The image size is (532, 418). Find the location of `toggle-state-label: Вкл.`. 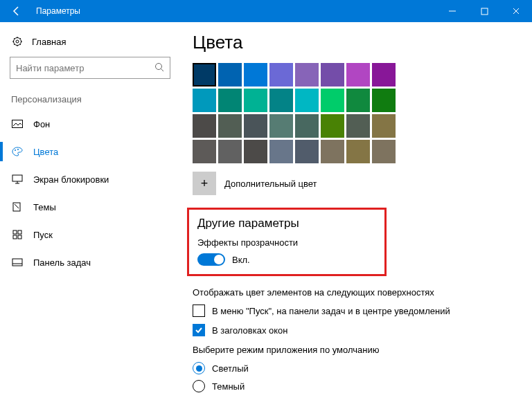

toggle-state-label: Вкл. is located at coordinates (241, 260).